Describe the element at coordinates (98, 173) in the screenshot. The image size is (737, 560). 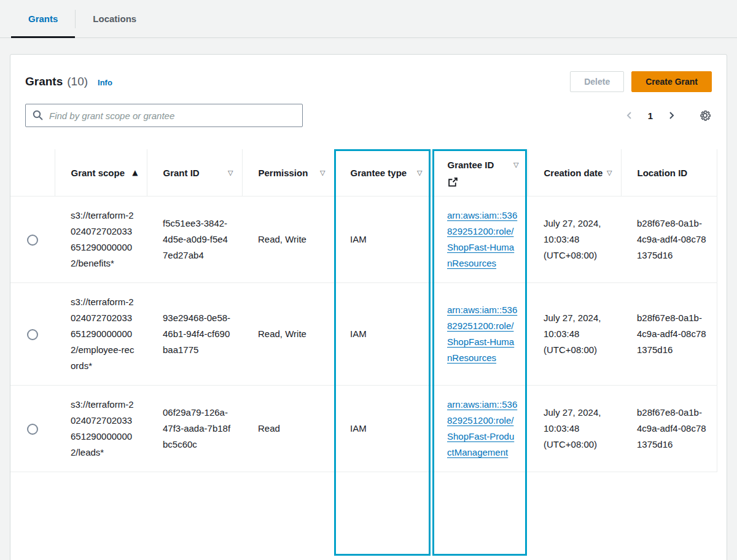
I see `column-label: Grant scope` at that location.